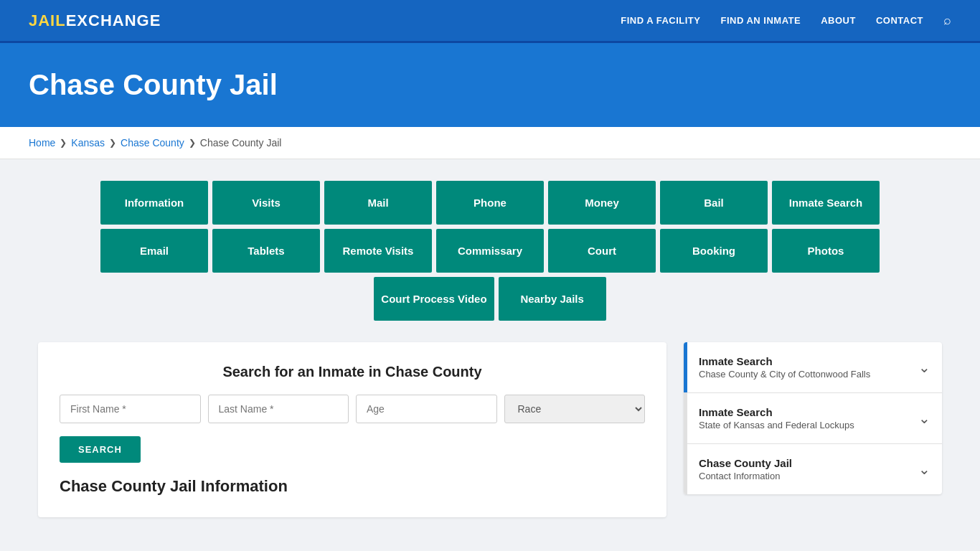  Describe the element at coordinates (490, 202) in the screenshot. I see `btn-phone: Phone` at that location.